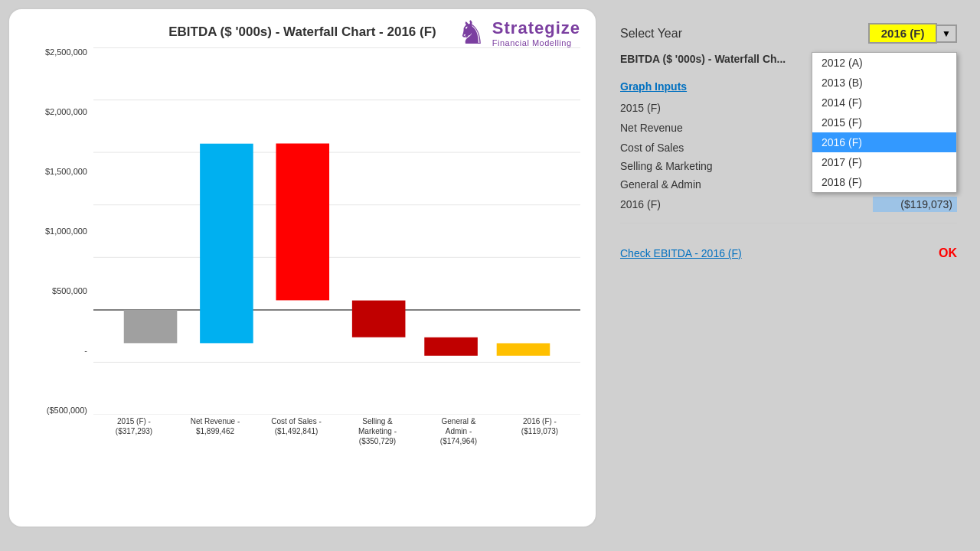 The height and width of the screenshot is (551, 980). What do you see at coordinates (661, 184) in the screenshot?
I see `ga-label: General & Admin` at bounding box center [661, 184].